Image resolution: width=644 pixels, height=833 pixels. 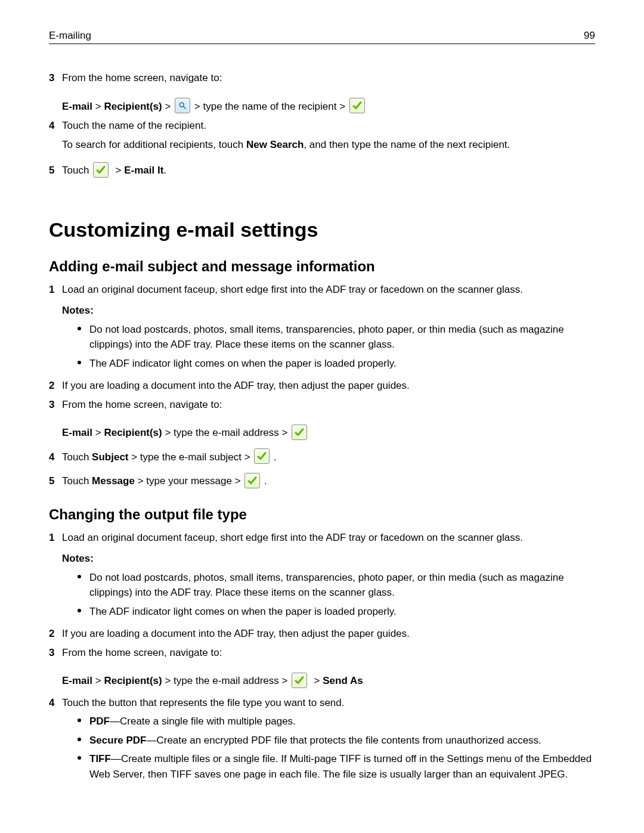 What do you see at coordinates (322, 135) in the screenshot?
I see `prior-step-4: 4 Touch the name of the recipient. To se…` at bounding box center [322, 135].